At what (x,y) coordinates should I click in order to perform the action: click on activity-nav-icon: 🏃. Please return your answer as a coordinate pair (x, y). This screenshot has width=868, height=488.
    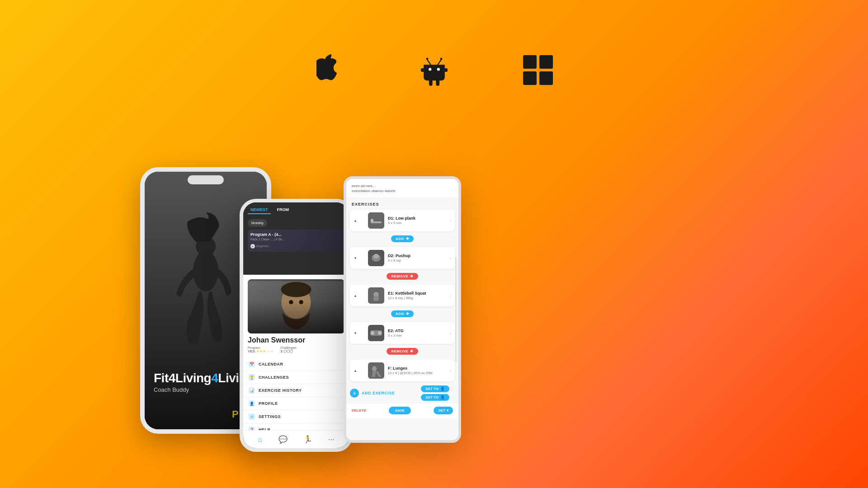
    Looking at the image, I should click on (308, 439).